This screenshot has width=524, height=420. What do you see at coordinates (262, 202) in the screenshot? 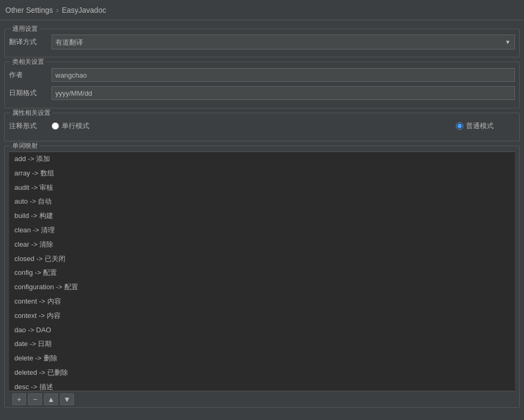
I see `list-item: auto -> 自动` at bounding box center [262, 202].